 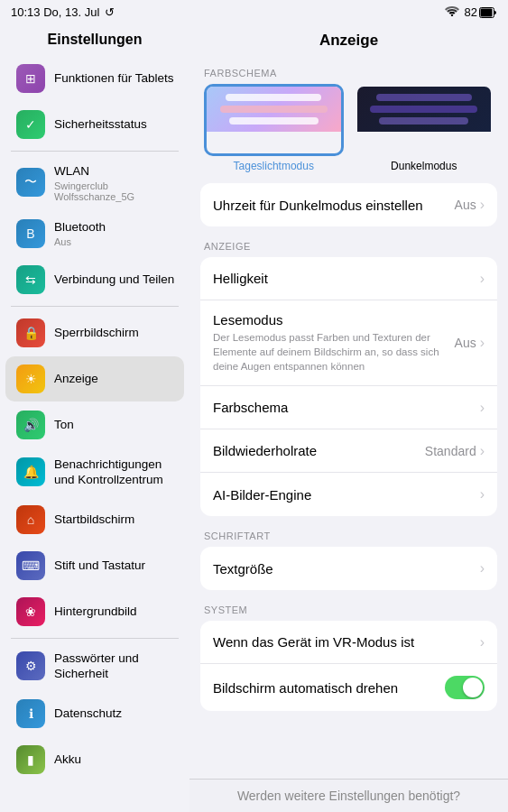 What do you see at coordinates (348, 451) in the screenshot?
I see `bildwiederholrate-row: Bildwiederholrate Standard ›` at bounding box center [348, 451].